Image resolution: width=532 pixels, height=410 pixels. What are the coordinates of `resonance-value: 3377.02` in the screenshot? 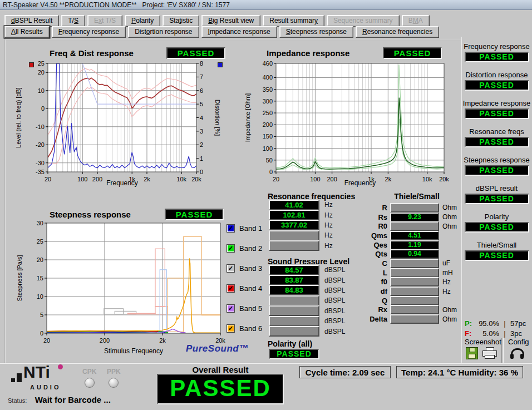 It's located at (294, 225).